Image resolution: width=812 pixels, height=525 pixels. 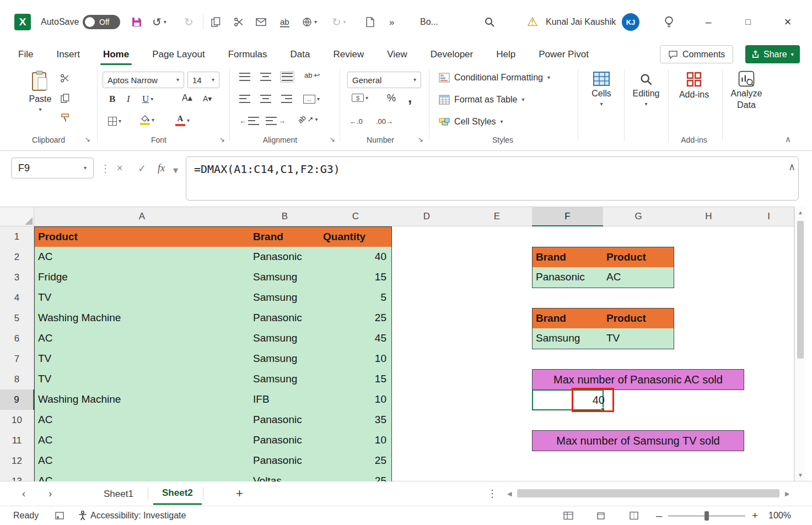 I want to click on cell-H9, so click(x=709, y=400).